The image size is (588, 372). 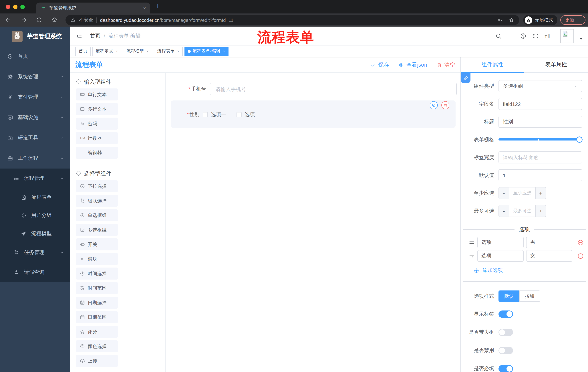 I want to click on drag-handle-icon, so click(x=472, y=256).